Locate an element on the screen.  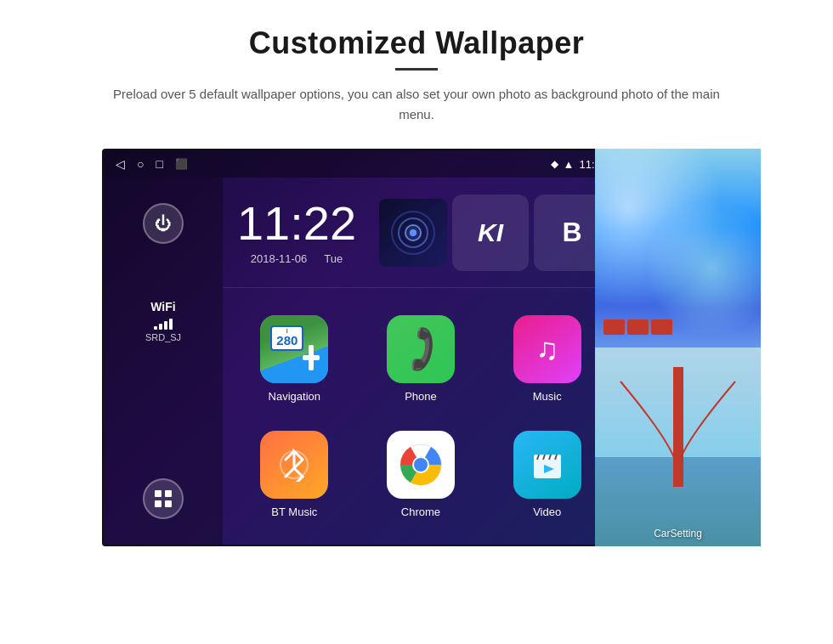
btmusic-icon is located at coordinates (294, 465).